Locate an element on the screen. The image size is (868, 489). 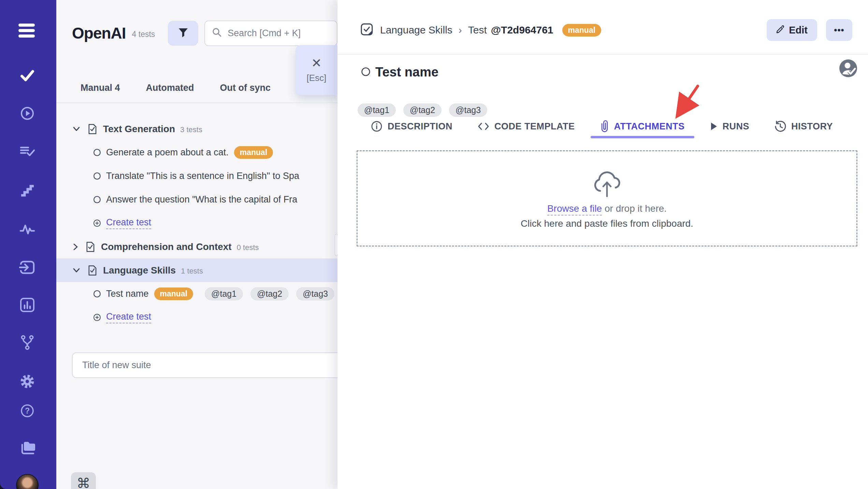
new-suite-title-input is located at coordinates (226, 365).